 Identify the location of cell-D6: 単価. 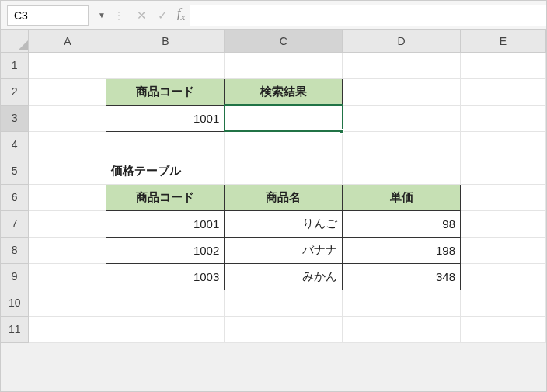
(402, 197).